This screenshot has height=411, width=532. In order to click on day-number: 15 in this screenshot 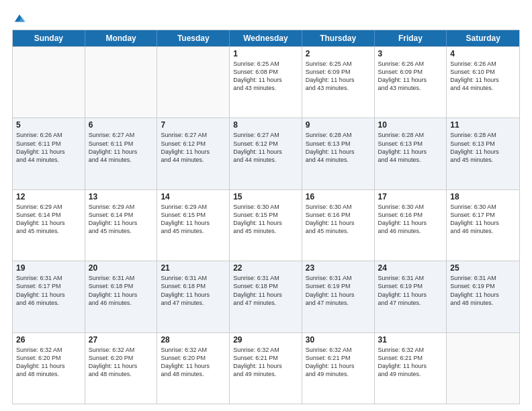, I will do `click(266, 197)`.